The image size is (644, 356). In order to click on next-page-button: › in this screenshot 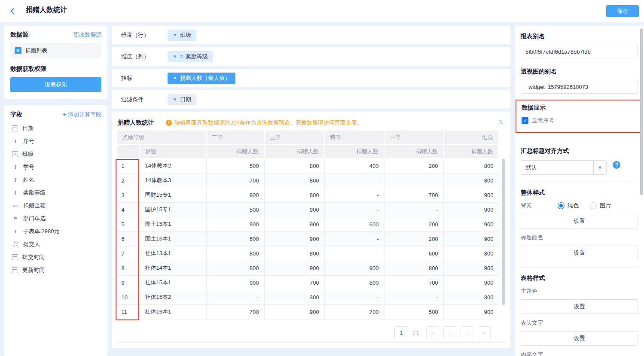, I will do `click(467, 333)`.